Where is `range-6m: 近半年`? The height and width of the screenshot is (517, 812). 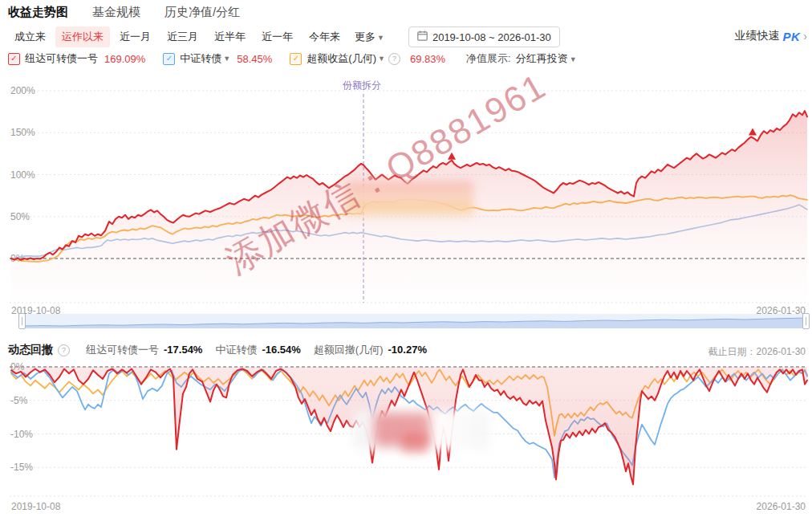 range-6m: 近半年 is located at coordinates (229, 37).